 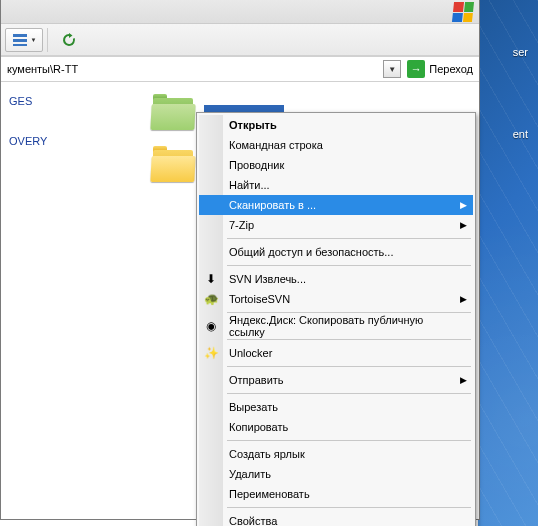 I want to click on title-bar, so click(x=240, y=12).